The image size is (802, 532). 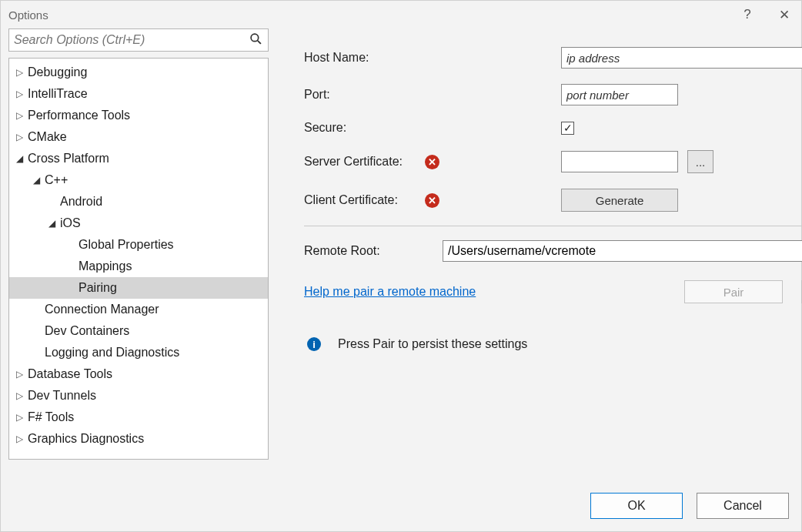 What do you see at coordinates (620, 200) in the screenshot?
I see `generate-button: Generate` at bounding box center [620, 200].